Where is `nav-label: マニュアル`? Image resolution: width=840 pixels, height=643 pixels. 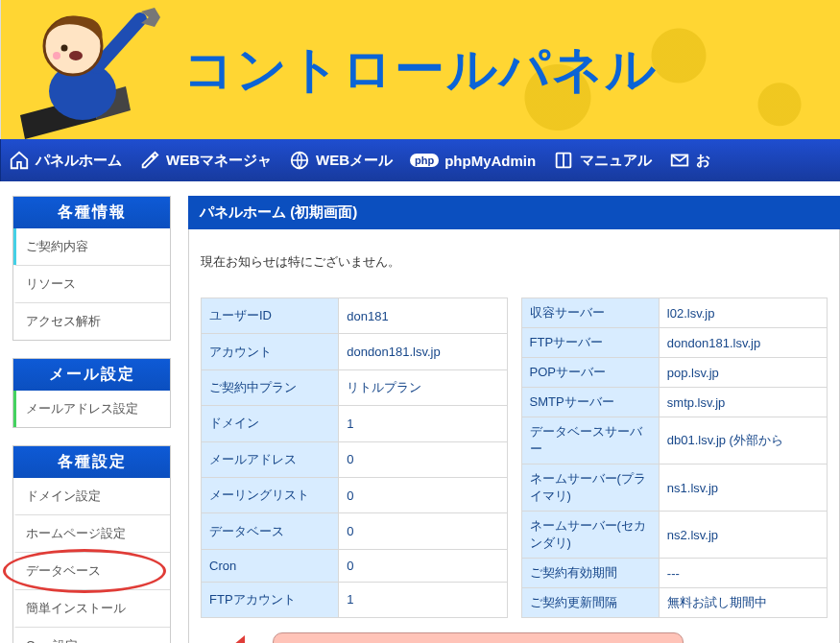 nav-label: マニュアル is located at coordinates (616, 161).